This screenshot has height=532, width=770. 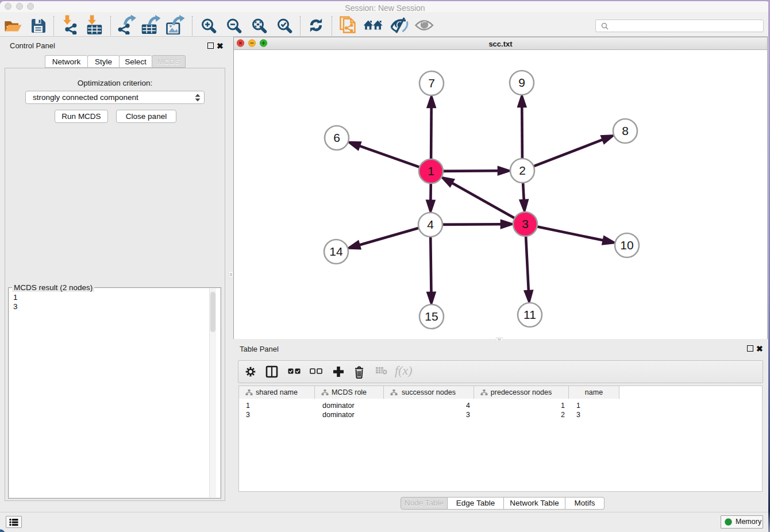 What do you see at coordinates (336, 252) in the screenshot?
I see `svg-text: 14` at bounding box center [336, 252].